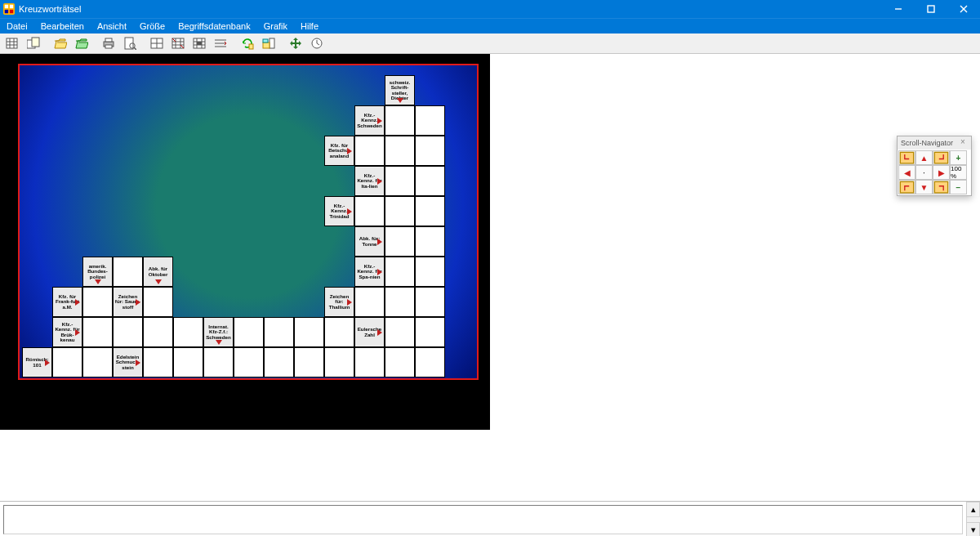 This screenshot has width=980, height=536. Describe the element at coordinates (109, 43) in the screenshot. I see `tb-print` at that location.